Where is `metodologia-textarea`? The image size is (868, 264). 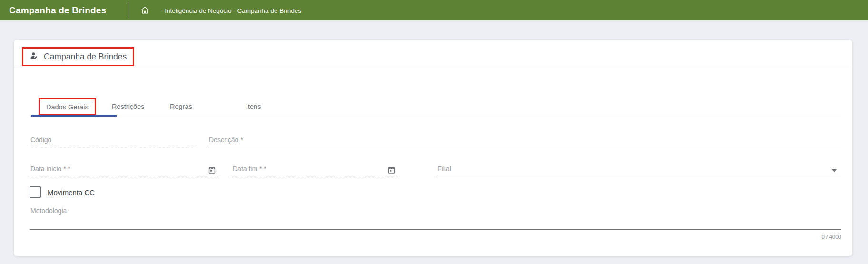 metodologia-textarea is located at coordinates (435, 218).